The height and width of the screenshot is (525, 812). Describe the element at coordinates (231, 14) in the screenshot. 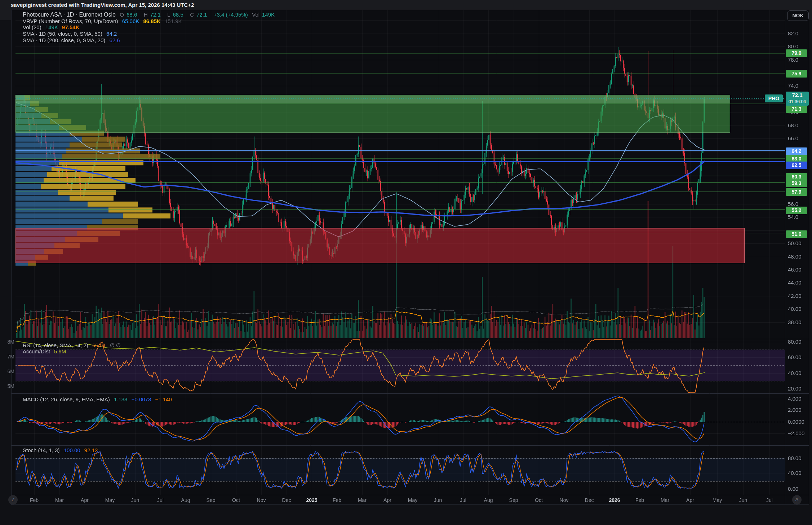

I see `change-value: +3.4 (+4.95%)` at that location.